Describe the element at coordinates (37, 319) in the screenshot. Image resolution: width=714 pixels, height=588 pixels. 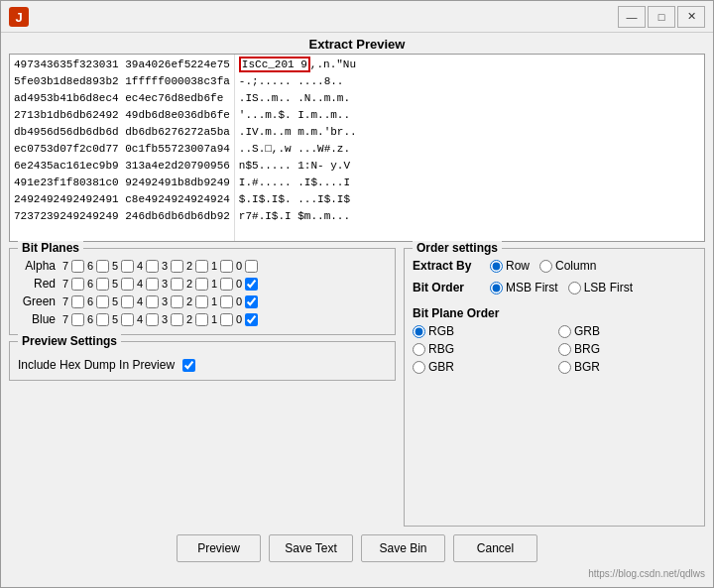
I see `bit-plane-row-label: Blue` at that location.